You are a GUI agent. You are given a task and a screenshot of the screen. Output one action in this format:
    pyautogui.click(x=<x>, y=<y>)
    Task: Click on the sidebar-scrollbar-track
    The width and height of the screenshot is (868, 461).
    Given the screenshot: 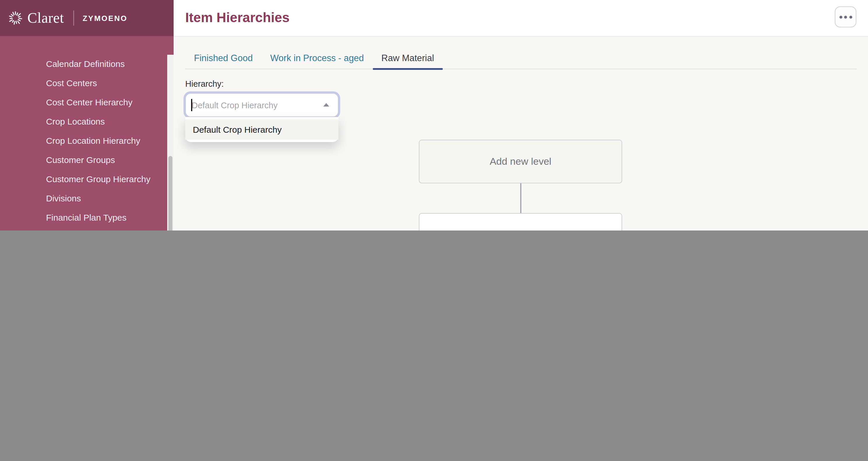 What is the action you would take?
    pyautogui.click(x=170, y=142)
    